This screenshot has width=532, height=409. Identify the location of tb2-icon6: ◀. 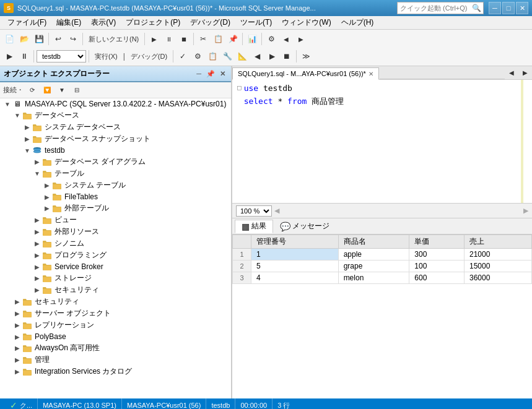
(257, 56).